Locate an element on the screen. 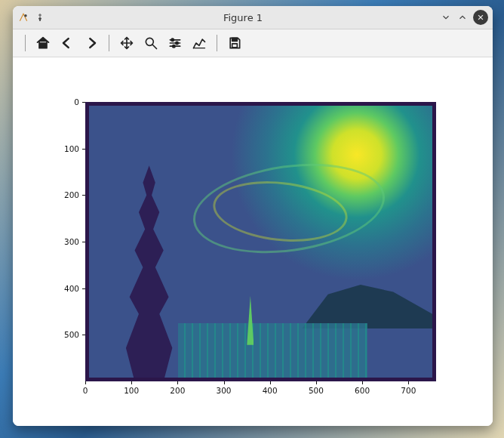  configure-subplots-button is located at coordinates (175, 43).